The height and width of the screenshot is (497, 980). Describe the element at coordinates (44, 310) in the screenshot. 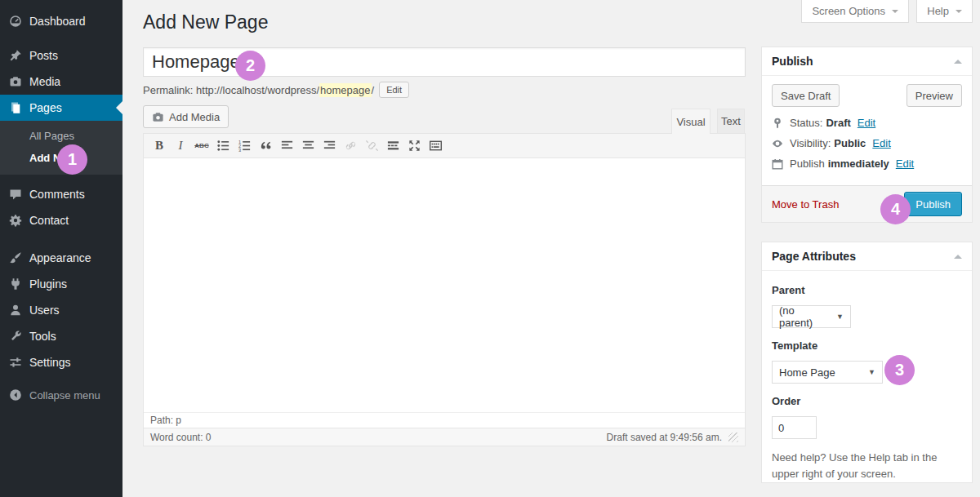

I see `sidebar-item-label: Users` at that location.